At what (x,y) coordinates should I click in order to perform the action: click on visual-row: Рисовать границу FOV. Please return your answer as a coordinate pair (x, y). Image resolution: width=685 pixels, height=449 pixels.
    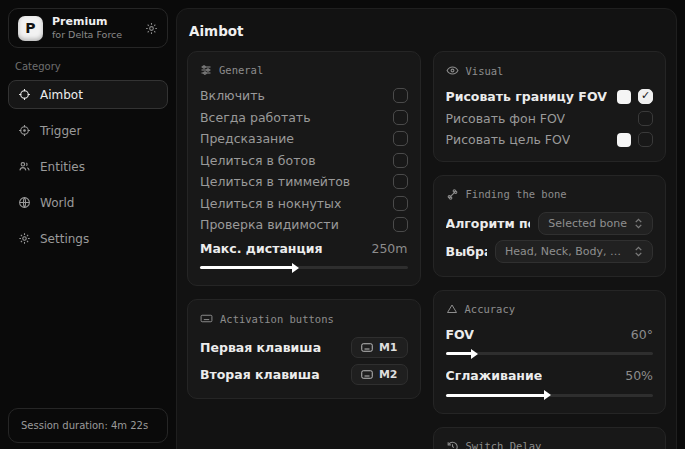
    Looking at the image, I should click on (550, 97).